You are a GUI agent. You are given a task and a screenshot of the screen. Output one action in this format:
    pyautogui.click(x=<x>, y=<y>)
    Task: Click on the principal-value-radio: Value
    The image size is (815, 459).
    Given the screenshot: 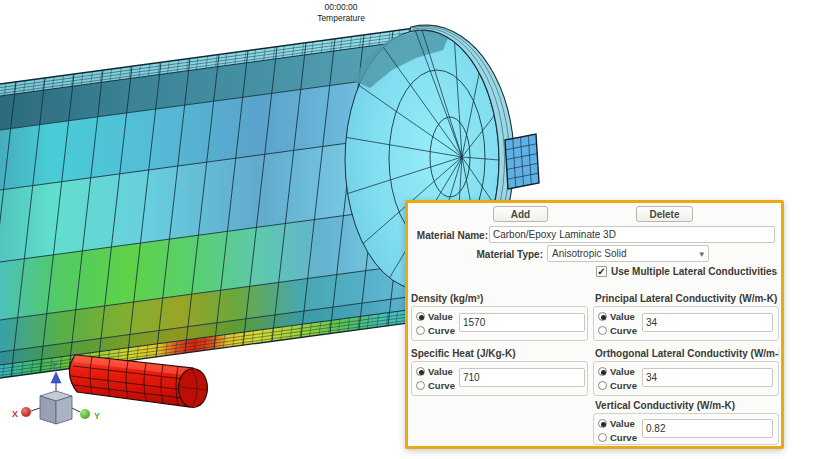 What is the action you would take?
    pyautogui.click(x=618, y=316)
    